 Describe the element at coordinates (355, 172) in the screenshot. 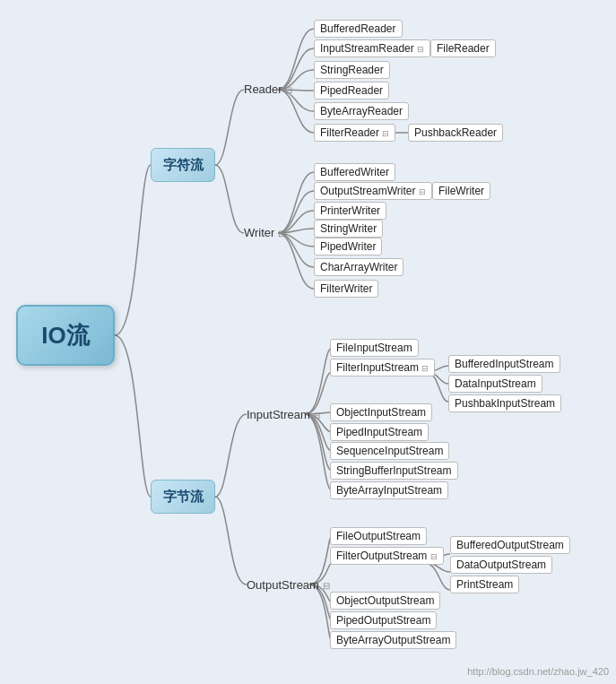

I see `leaf-bufferedwriter: BufferedWriter` at that location.